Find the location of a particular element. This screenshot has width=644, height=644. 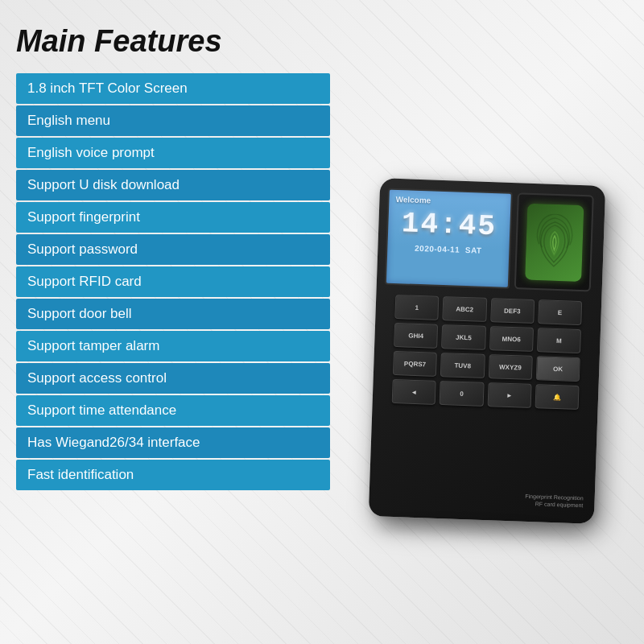

feature-item: English voice prompt is located at coordinates (173, 153).